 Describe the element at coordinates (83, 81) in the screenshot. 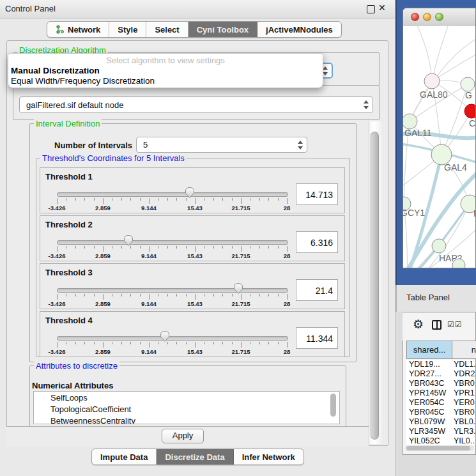

I see `menu-item-equal-width-frequency: Equal Width/Frequency Discretization` at that location.